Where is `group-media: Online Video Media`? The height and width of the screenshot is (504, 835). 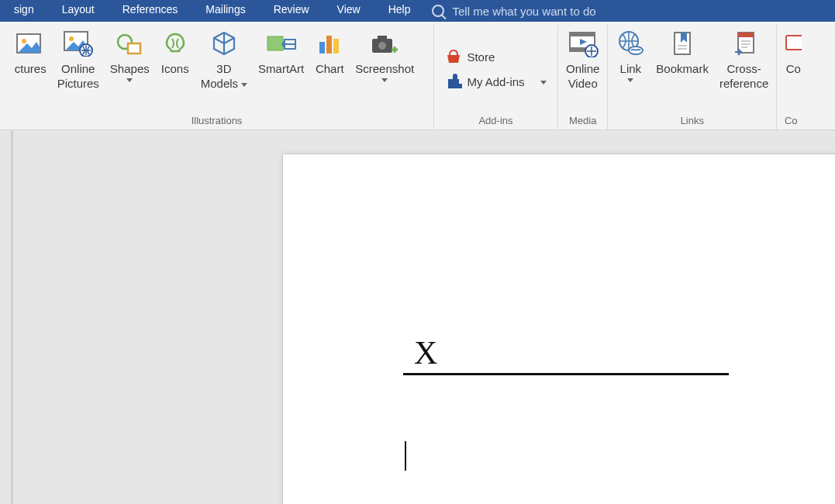 group-media: Online Video Media is located at coordinates (583, 78).